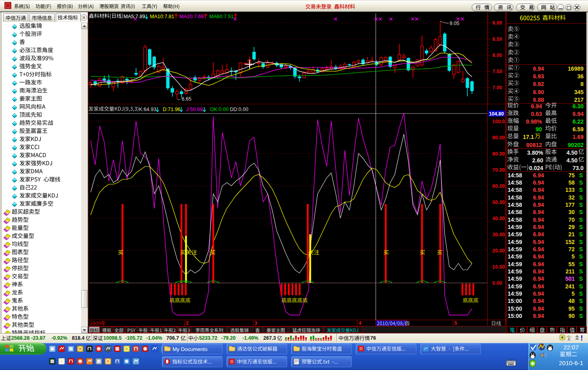 Image resolution: width=588 pixels, height=370 pixels. What do you see at coordinates (497, 71) in the screenshot?
I see `svg-text: 7.50` at bounding box center [497, 71].